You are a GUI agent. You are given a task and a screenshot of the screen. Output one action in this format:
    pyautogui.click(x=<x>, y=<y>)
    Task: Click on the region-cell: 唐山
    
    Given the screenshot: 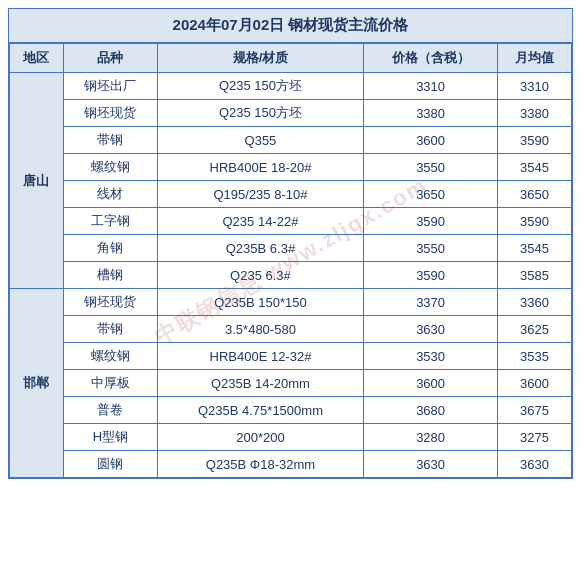 What is the action you would take?
    pyautogui.click(x=37, y=181)
    